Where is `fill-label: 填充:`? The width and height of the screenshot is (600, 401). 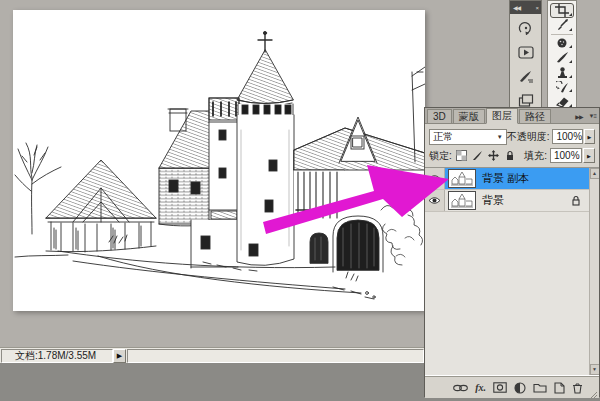 fill-label: 填充: is located at coordinates (536, 156).